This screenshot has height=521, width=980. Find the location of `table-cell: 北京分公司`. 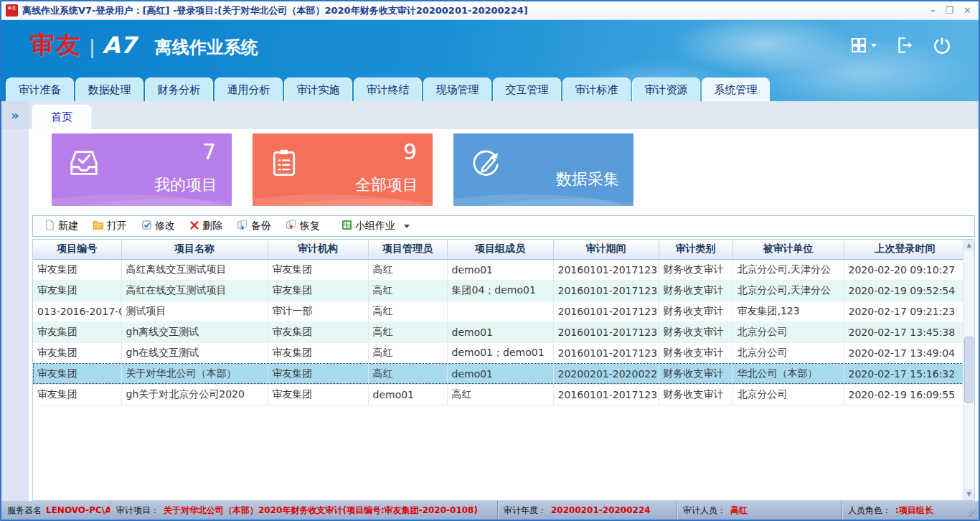

table-cell: 北京分公司 is located at coordinates (788, 332).